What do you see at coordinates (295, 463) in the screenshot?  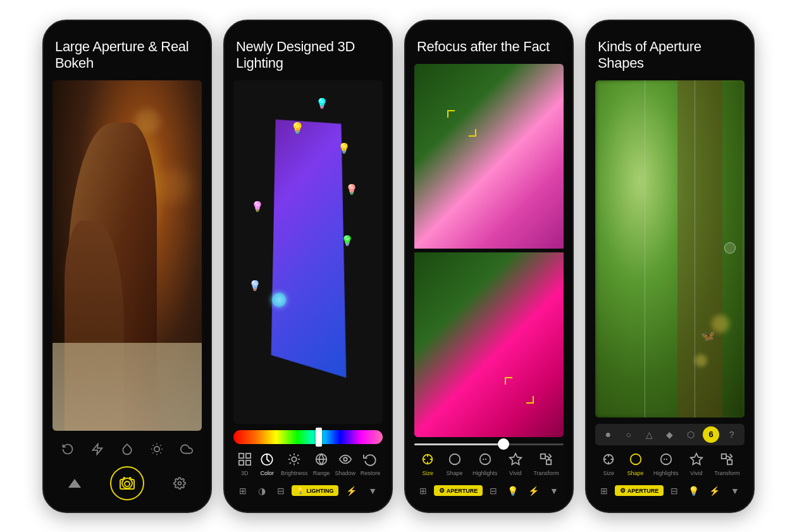 I see `tool-brightness: Brightness` at bounding box center [295, 463].